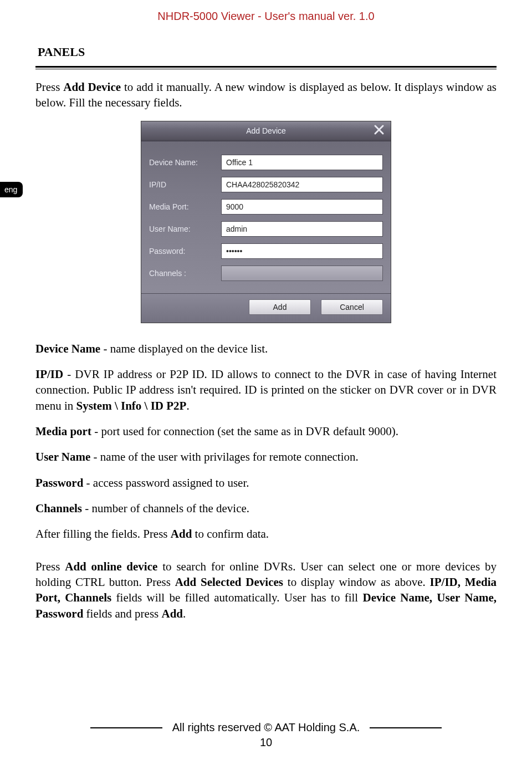  What do you see at coordinates (185, 207) in the screenshot?
I see `label-media-port: Media Port:` at bounding box center [185, 207].